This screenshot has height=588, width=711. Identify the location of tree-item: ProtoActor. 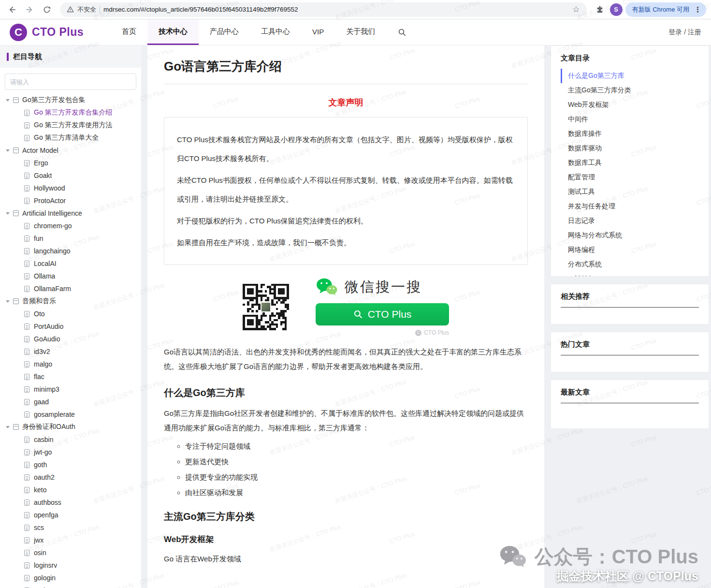
(71, 201).